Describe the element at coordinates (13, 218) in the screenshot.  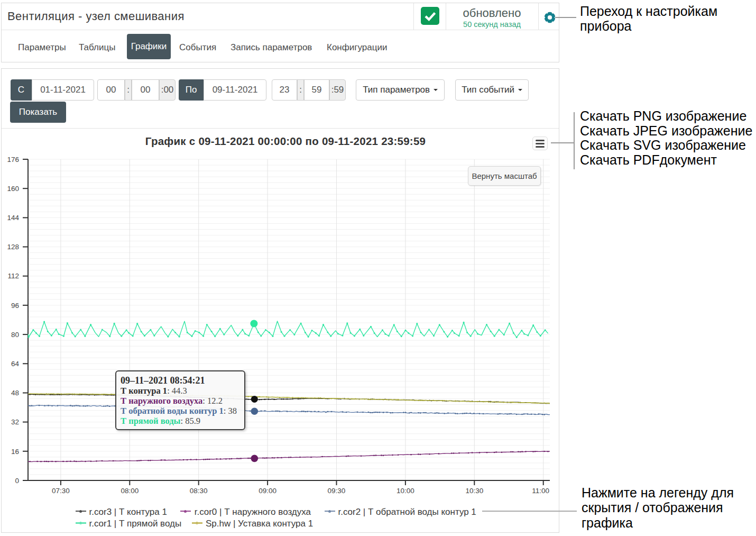
I see `svg-text: 144` at that location.